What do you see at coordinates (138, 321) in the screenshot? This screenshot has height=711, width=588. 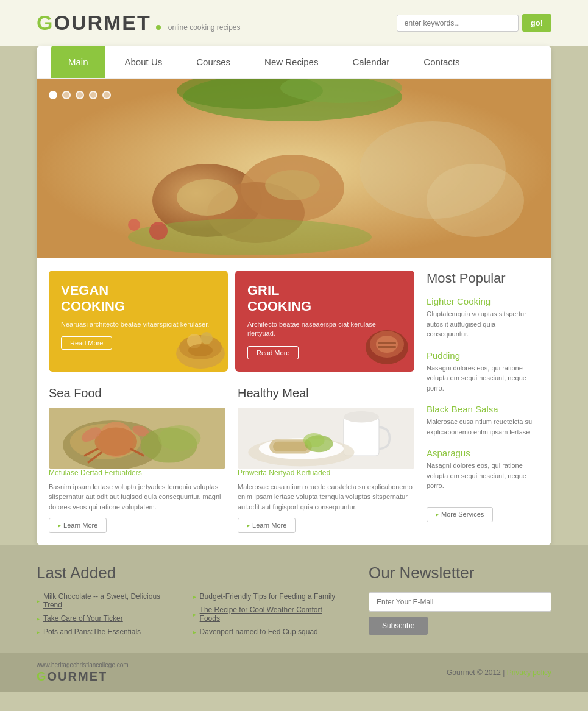 I see `promo-card-vegan: VEGANCOOKING Nearuasi architecto beatae …` at bounding box center [138, 321].